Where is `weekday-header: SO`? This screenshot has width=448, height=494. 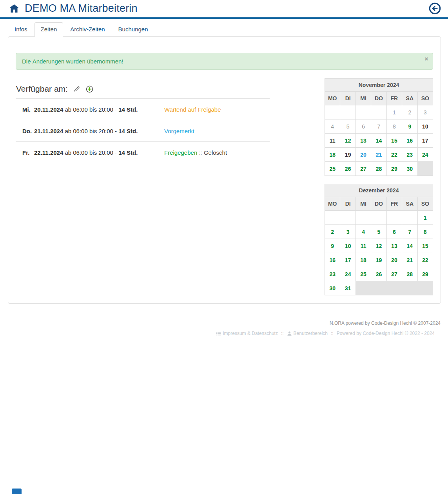
weekday-header: SO is located at coordinates (425, 99).